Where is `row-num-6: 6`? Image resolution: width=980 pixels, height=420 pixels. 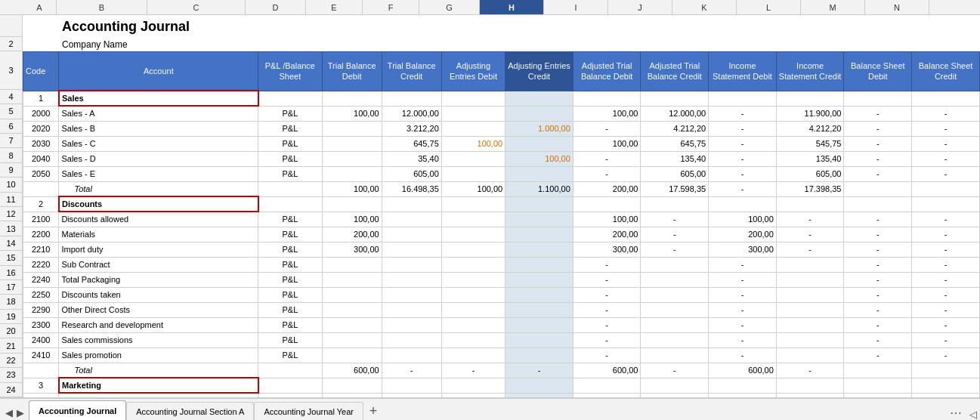
row-num-6: 6 is located at coordinates (11, 127).